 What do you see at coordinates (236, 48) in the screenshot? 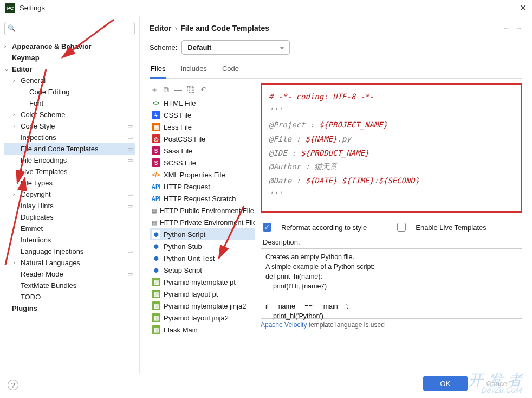
I see `scheme-select: Default` at bounding box center [236, 48].